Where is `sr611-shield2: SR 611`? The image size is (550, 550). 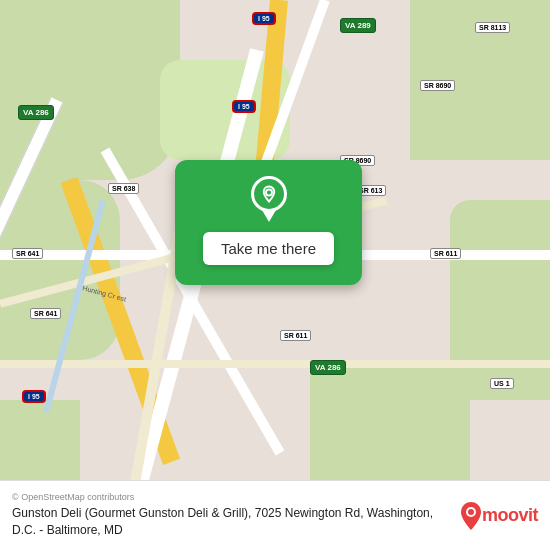 sr611-shield2: SR 611 is located at coordinates (296, 336).